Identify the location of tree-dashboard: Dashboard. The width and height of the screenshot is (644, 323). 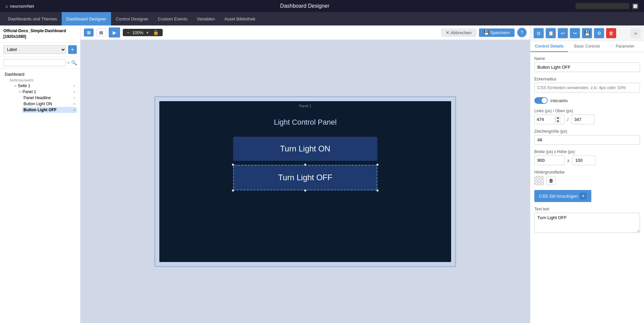
(40, 74).